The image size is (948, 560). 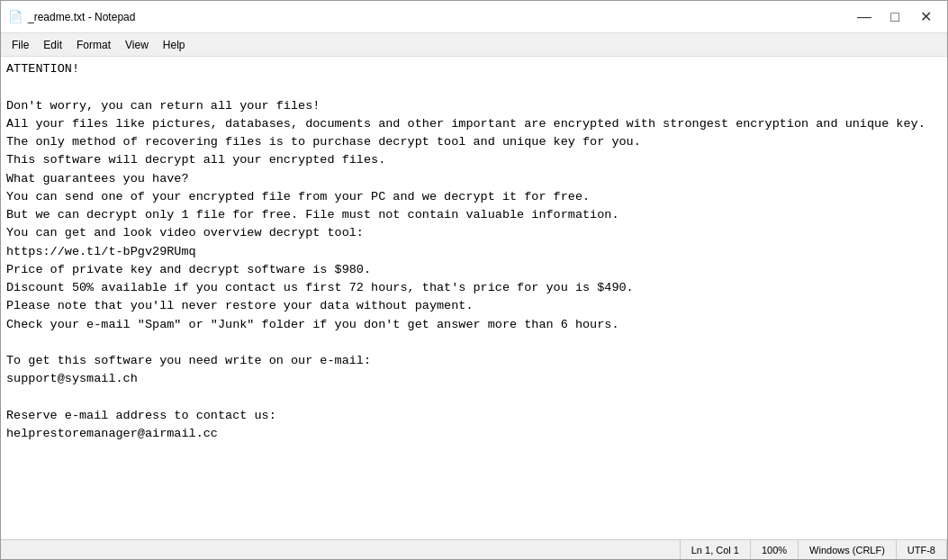 I want to click on menu-format: Format, so click(x=94, y=45).